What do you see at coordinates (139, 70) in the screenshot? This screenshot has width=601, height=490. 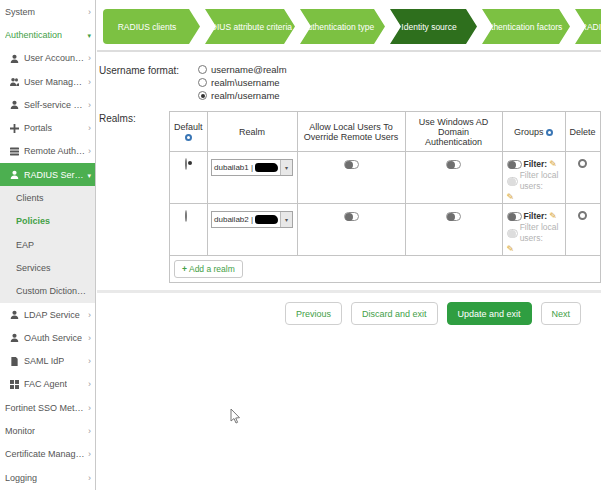 I see `username-format-label: Username format:` at bounding box center [139, 70].